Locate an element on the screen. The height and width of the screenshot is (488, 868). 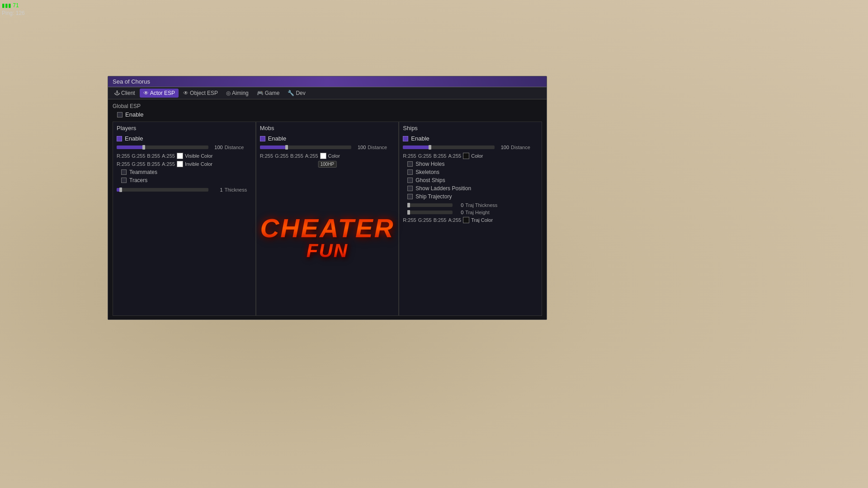
ships-enable-label: Enable is located at coordinates (420, 138).